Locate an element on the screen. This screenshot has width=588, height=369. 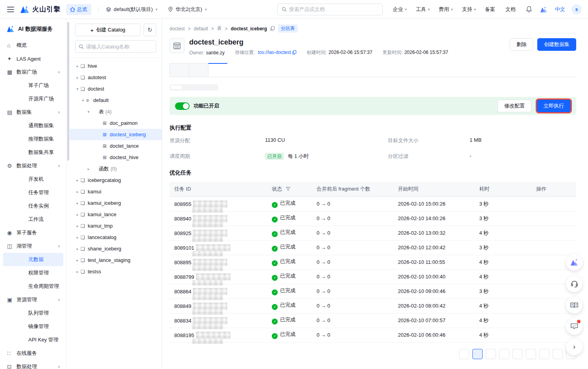
sidebar-item: 生命周期管理 is located at coordinates (33, 286).